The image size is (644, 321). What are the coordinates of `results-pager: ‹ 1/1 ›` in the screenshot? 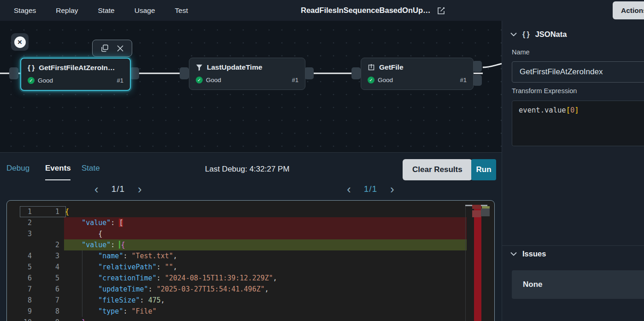 It's located at (370, 189).